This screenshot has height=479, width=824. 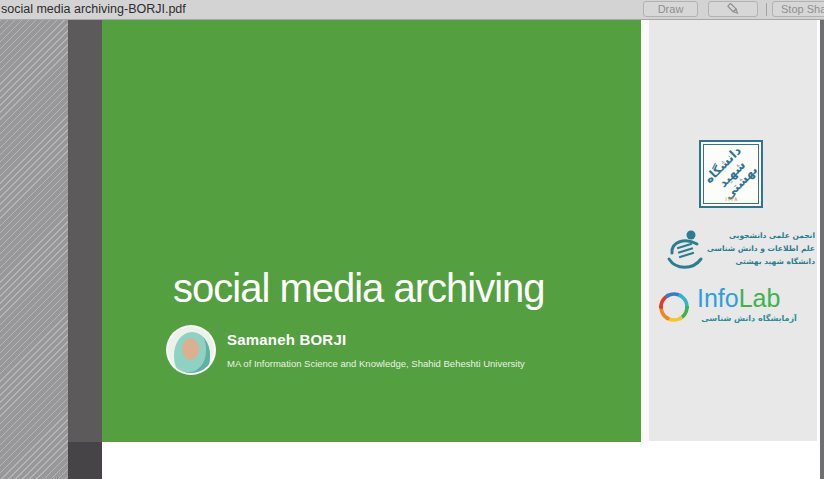 I want to click on window-edge, so click(x=822, y=250).